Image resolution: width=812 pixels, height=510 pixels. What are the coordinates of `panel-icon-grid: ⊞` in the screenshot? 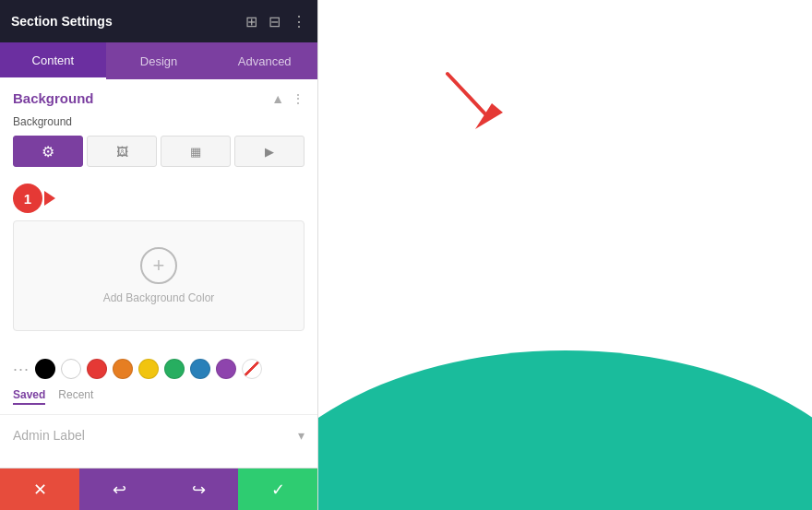 It's located at (251, 22).